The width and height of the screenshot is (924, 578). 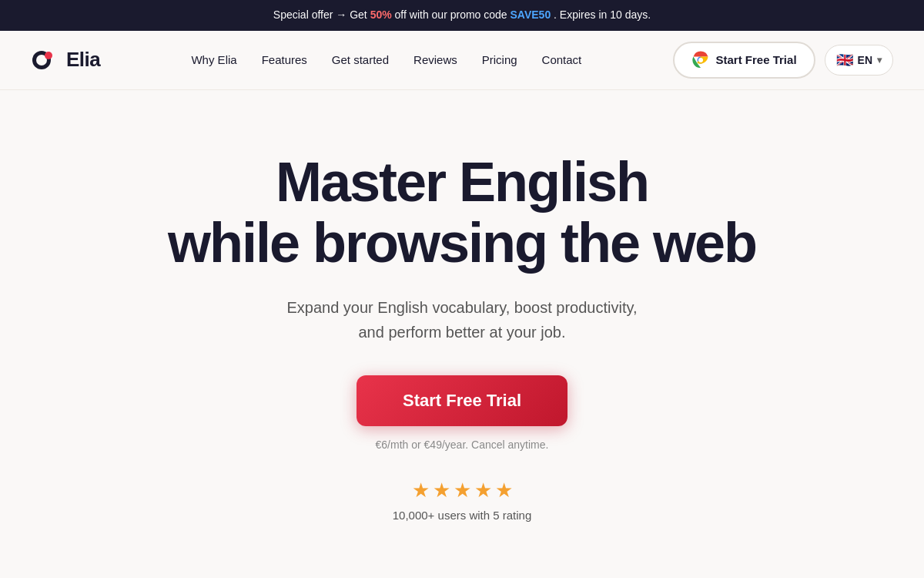 What do you see at coordinates (562, 60) in the screenshot?
I see `nav-item-contact: Contact` at bounding box center [562, 60].